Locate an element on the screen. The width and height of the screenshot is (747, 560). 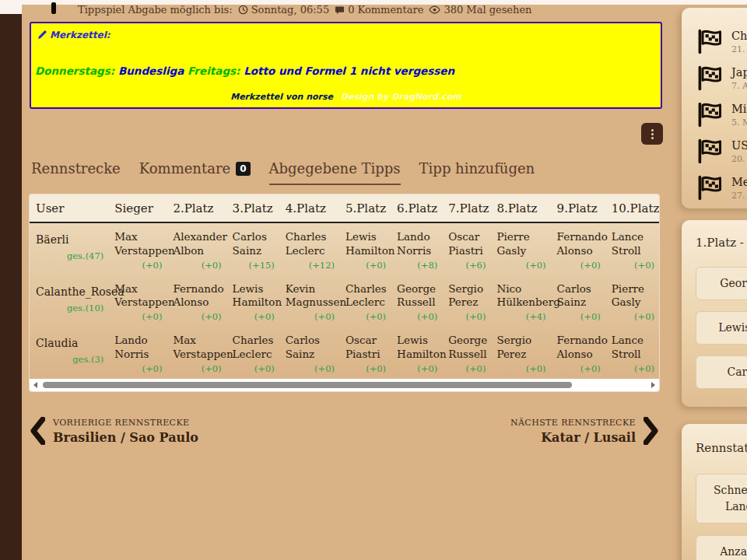
tab-kommentare: Kommentare 0 is located at coordinates (195, 172).